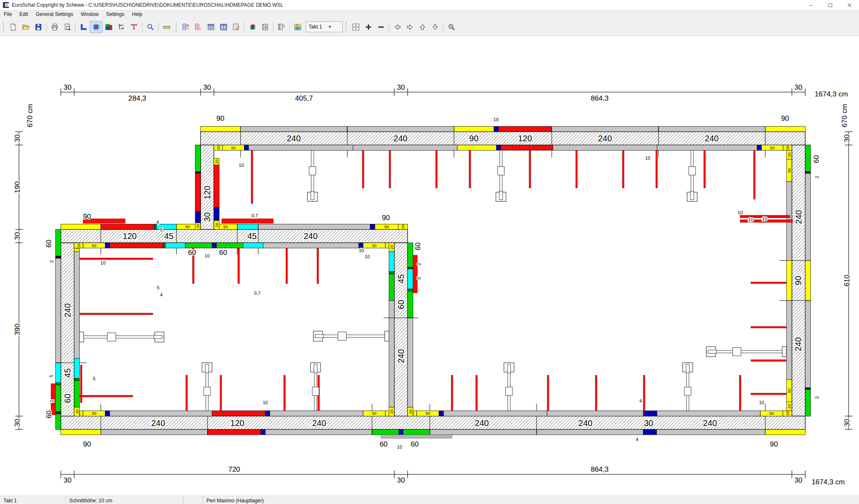 The width and height of the screenshot is (859, 504). What do you see at coordinates (356, 27) in the screenshot?
I see `toolbar-fit-view-button` at bounding box center [356, 27].